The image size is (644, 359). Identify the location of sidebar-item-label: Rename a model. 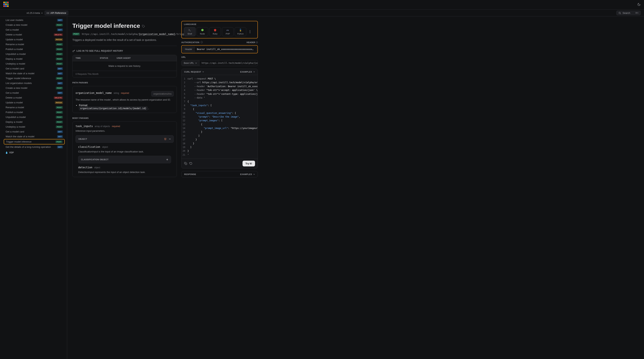
(30, 44).